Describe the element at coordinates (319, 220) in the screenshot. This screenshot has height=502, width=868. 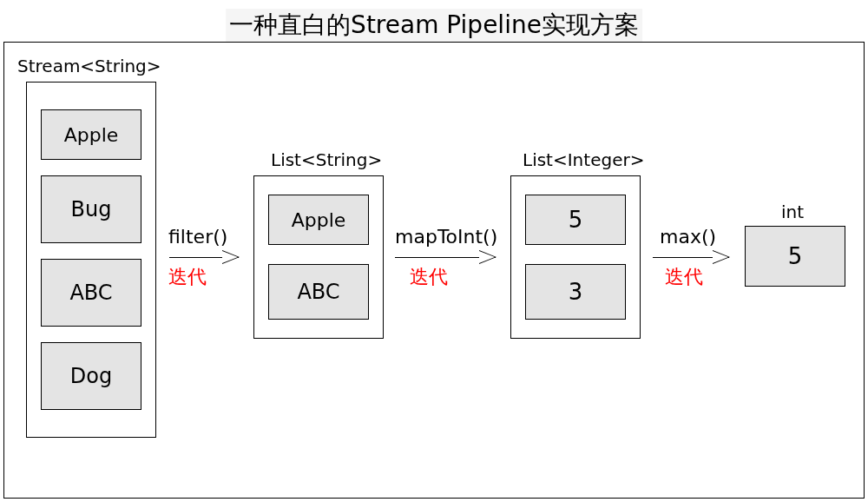
I see `stage-2-item: Apple` at that location.